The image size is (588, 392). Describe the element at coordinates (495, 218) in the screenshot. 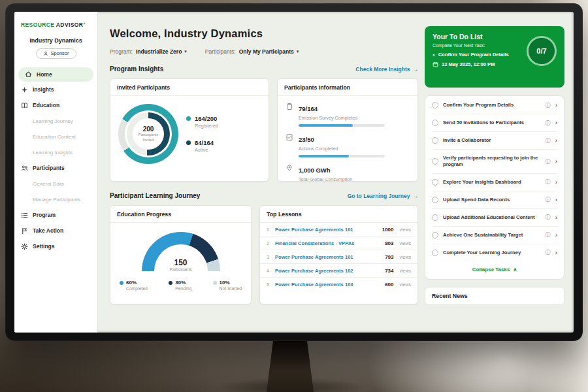

I see `task-row-upload-educational-content: Upload Additional Educational Content ⓘ …` at that location.